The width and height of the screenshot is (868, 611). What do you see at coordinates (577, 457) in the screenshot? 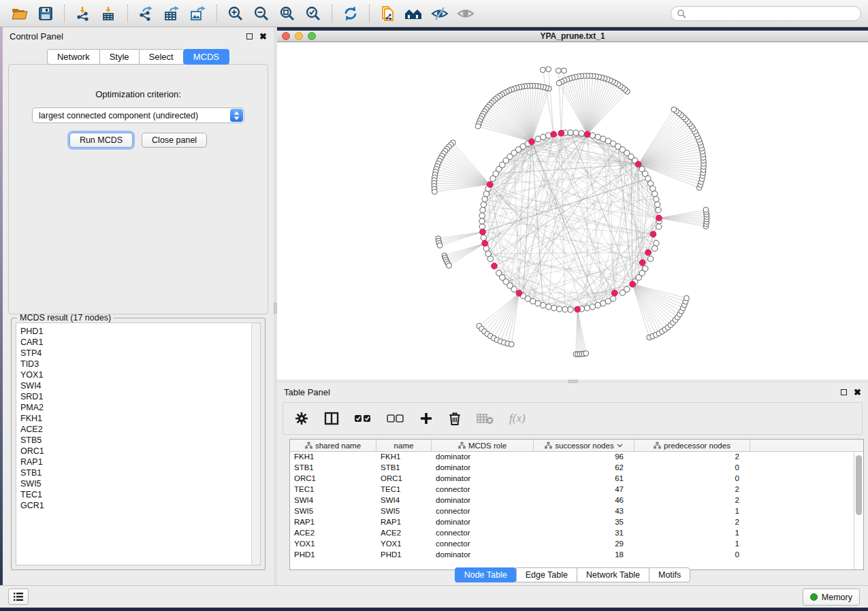
I see `table-row: FKH1FKH1dominator962` at bounding box center [577, 457].